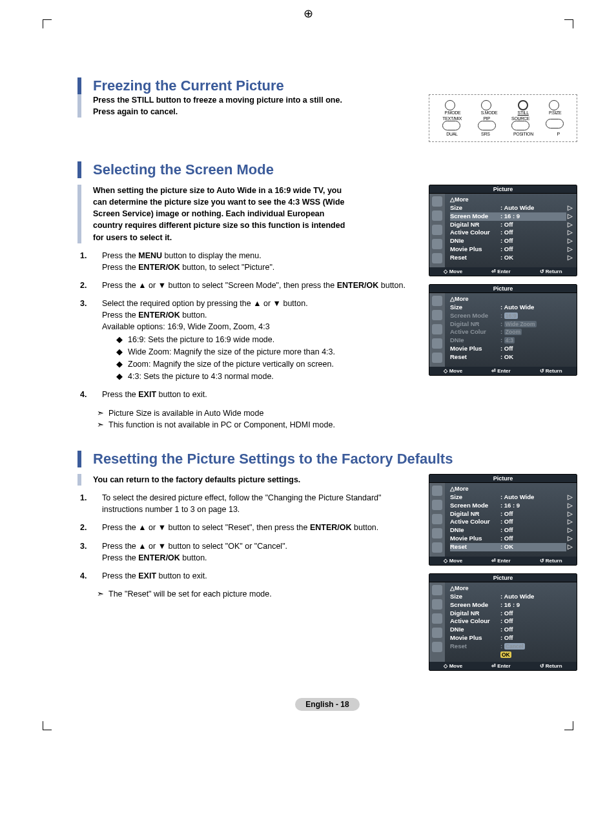  What do you see at coordinates (222, 106) in the screenshot?
I see `intro-text: Press the STILL button to freeze a movin…` at bounding box center [222, 106].